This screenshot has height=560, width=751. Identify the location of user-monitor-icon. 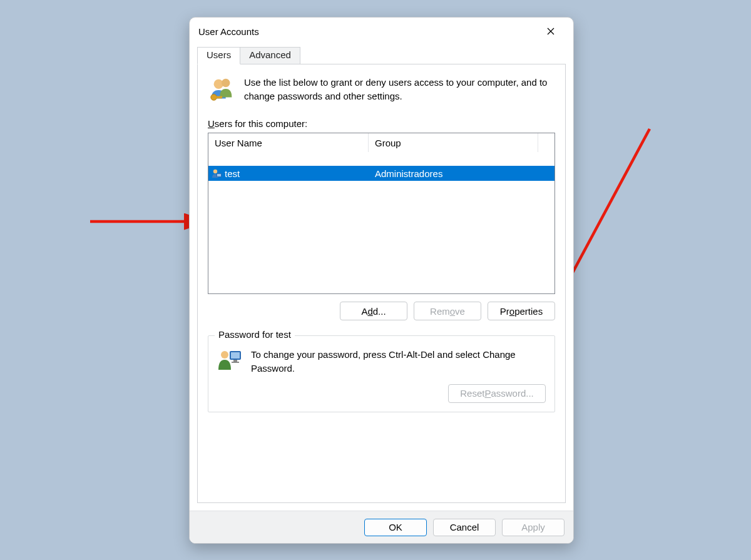
(230, 359).